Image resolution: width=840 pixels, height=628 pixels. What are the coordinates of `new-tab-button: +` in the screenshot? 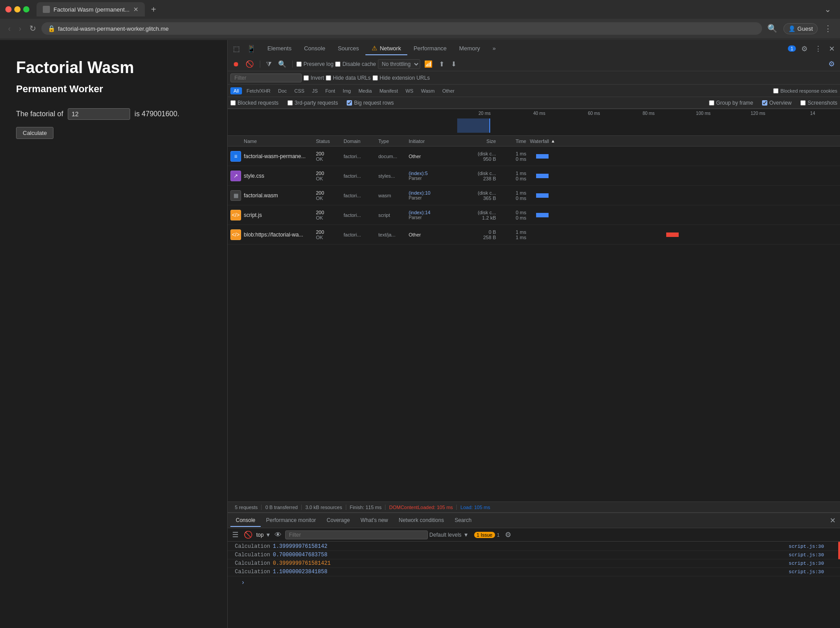 It's located at (154, 10).